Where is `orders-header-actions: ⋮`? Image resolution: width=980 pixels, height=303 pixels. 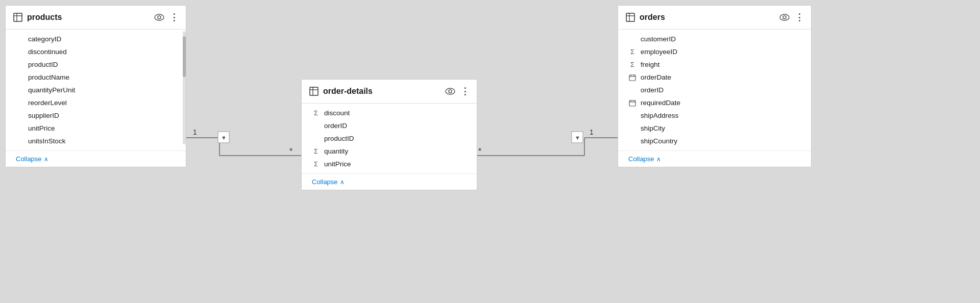 orders-header-actions: ⋮ is located at coordinates (792, 17).